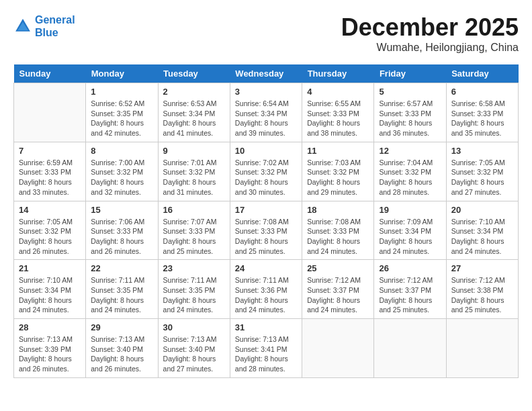  I want to click on weekday-header-monday: Monday, so click(122, 74).